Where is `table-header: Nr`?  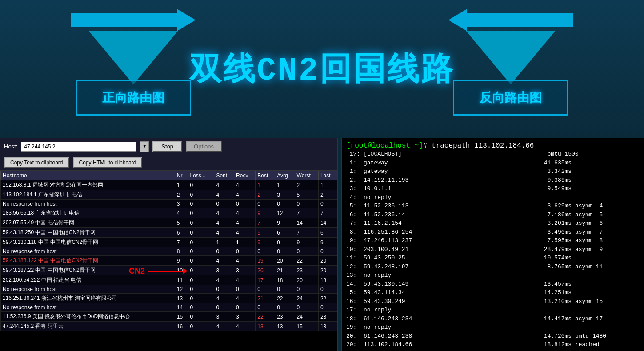 table-header: Nr is located at coordinates (181, 176).